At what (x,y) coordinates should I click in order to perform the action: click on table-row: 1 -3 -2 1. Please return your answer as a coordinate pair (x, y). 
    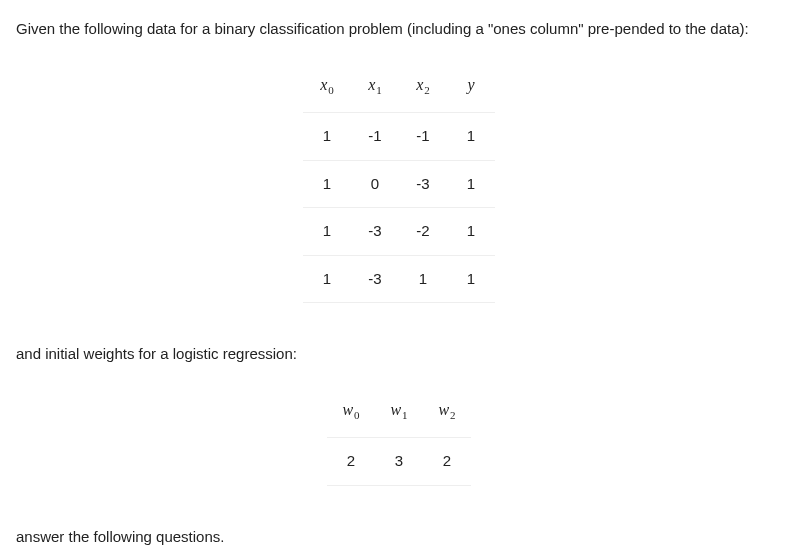
    Looking at the image, I should click on (399, 232).